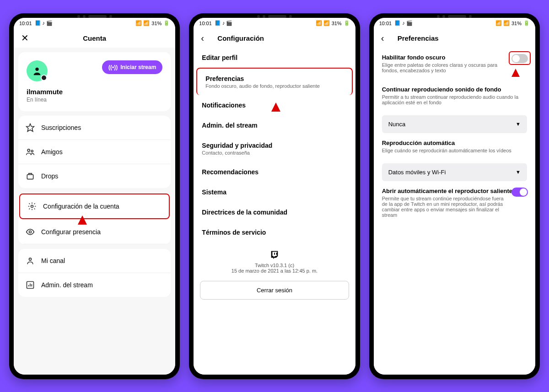 This screenshot has height=392, width=549. Describe the element at coordinates (30, 285) in the screenshot. I see `dashboard-icon` at that location.